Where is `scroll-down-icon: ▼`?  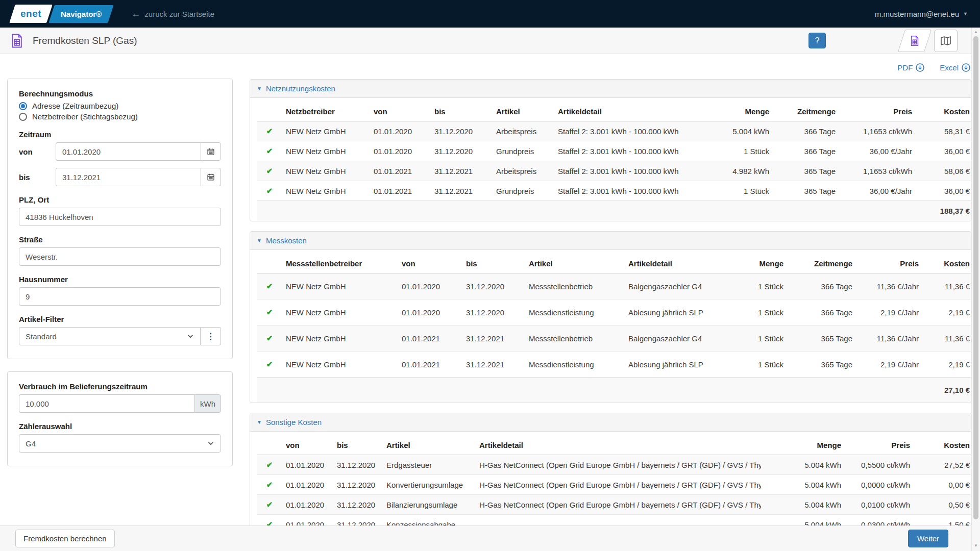
scroll-down-icon: ▼ is located at coordinates (976, 546).